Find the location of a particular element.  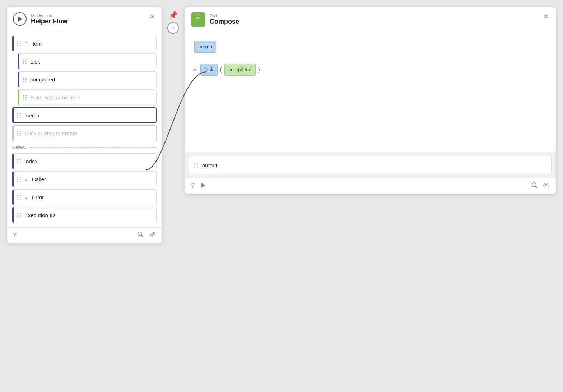

footer-right is located at coordinates (146, 235).